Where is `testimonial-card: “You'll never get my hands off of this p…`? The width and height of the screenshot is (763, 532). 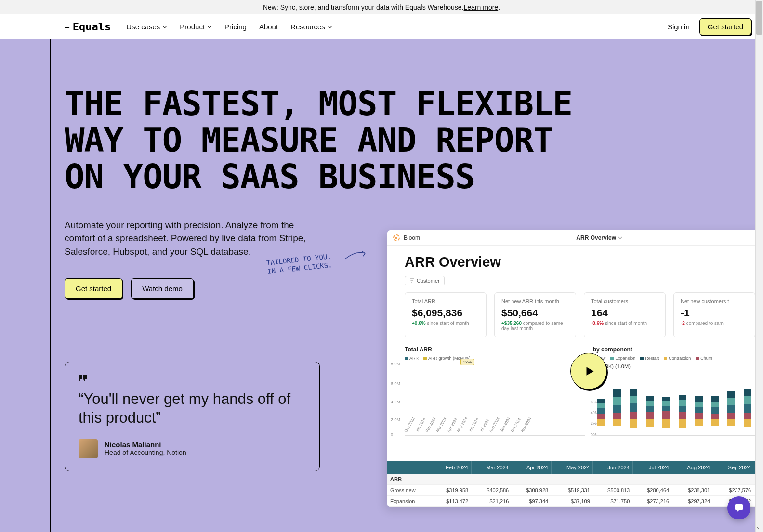 testimonial-card: “You'll never get my hands off of this p… is located at coordinates (192, 416).